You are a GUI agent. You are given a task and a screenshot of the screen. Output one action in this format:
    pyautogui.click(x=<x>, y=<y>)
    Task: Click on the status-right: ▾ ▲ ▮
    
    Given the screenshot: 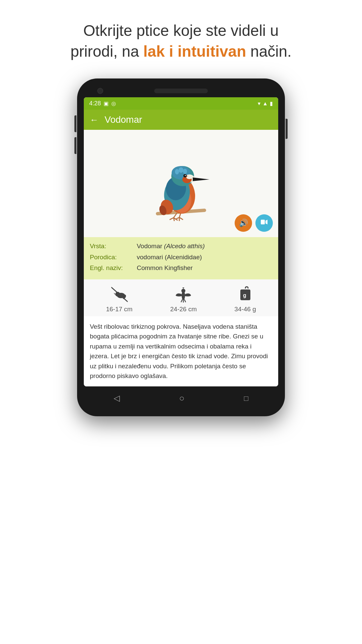 What is the action you would take?
    pyautogui.click(x=265, y=103)
    